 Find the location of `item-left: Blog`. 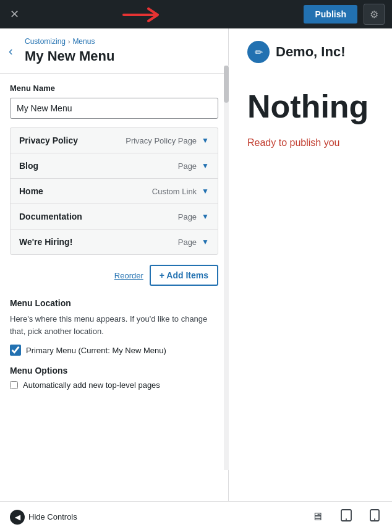

item-left: Blog is located at coordinates (28, 166).